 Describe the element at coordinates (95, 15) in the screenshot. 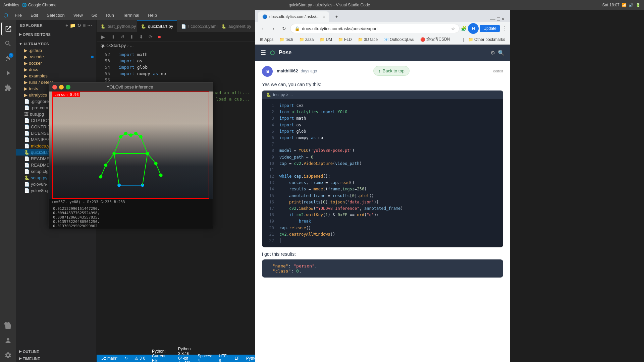

I see `menu-go: Go` at that location.